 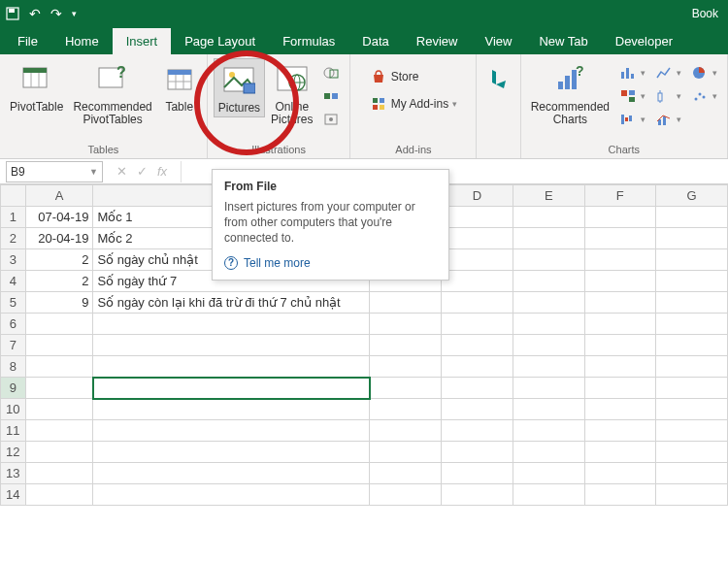 What do you see at coordinates (122, 171) in the screenshot?
I see `cancel-icon: ✕` at bounding box center [122, 171].